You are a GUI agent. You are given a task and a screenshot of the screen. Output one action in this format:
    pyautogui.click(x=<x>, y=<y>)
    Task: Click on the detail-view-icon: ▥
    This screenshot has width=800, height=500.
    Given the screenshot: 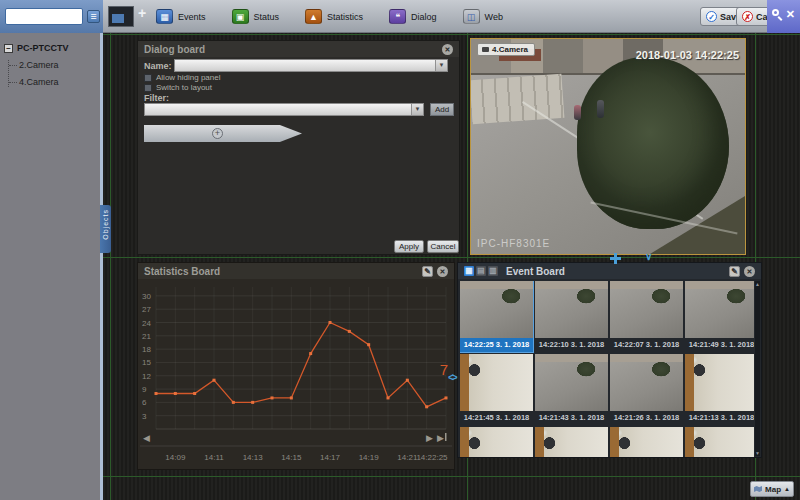 What is the action you would take?
    pyautogui.click(x=493, y=271)
    